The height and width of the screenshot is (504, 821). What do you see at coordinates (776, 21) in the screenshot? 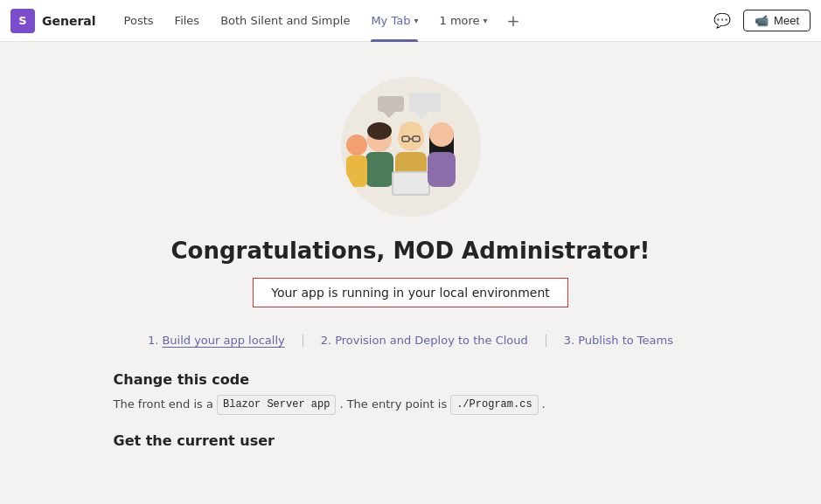
I see `meet-button: 📹 Meet` at bounding box center [776, 21].